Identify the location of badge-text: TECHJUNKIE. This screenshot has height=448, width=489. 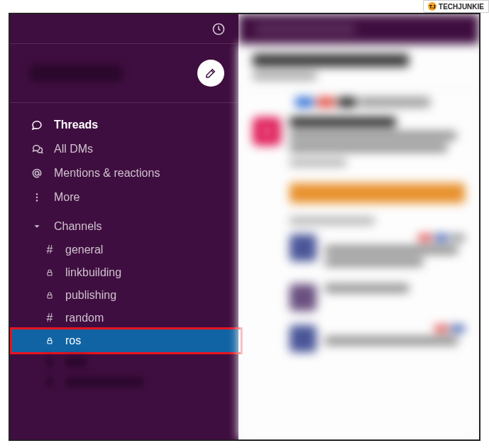
(461, 7).